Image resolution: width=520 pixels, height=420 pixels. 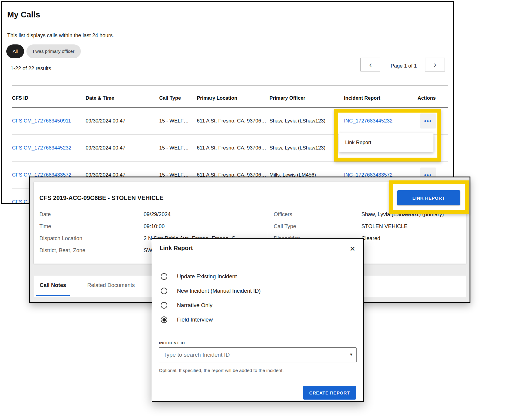 I want to click on field-label-call-type: Call Type, so click(x=285, y=226).